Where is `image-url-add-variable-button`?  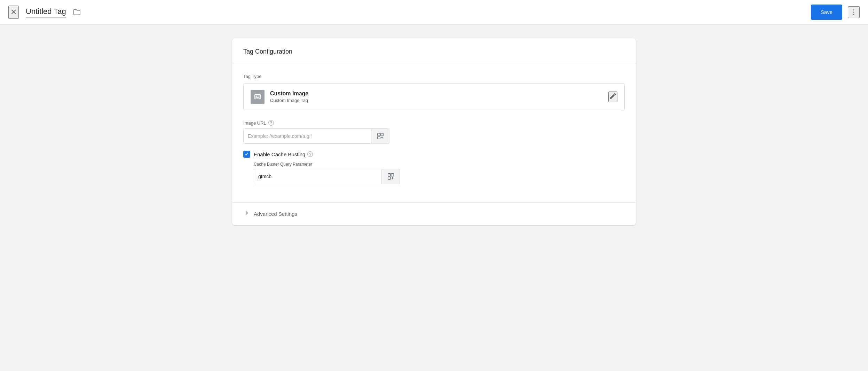
image-url-add-variable-button is located at coordinates (380, 136).